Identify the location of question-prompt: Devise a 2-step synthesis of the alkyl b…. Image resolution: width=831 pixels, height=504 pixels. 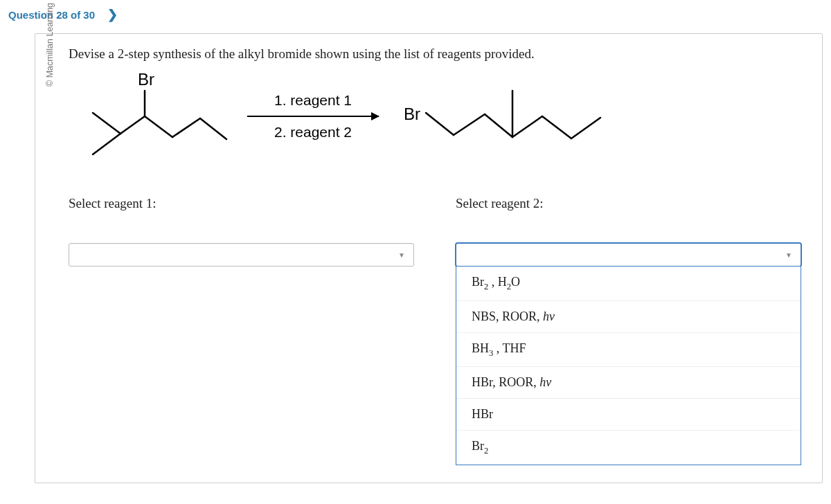
(435, 54).